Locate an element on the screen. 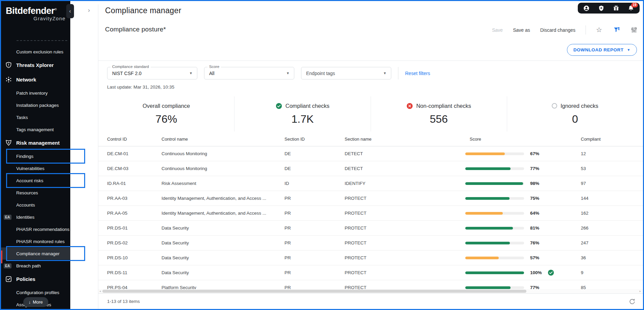 This screenshot has width=644, height=310. more-button: ↓ More is located at coordinates (35, 302).